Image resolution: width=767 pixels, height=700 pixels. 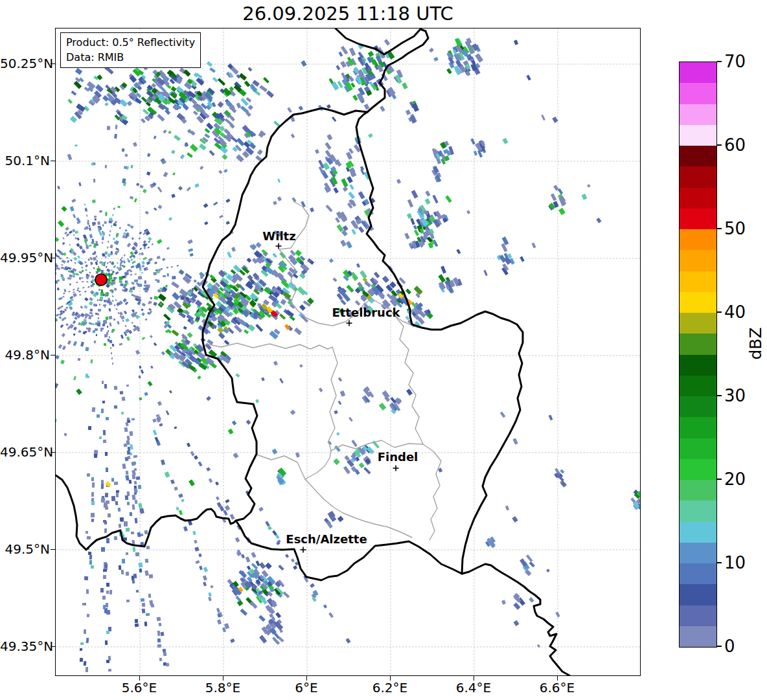 What do you see at coordinates (729, 646) in the screenshot?
I see `colorbar-tick-label: 0` at bounding box center [729, 646].